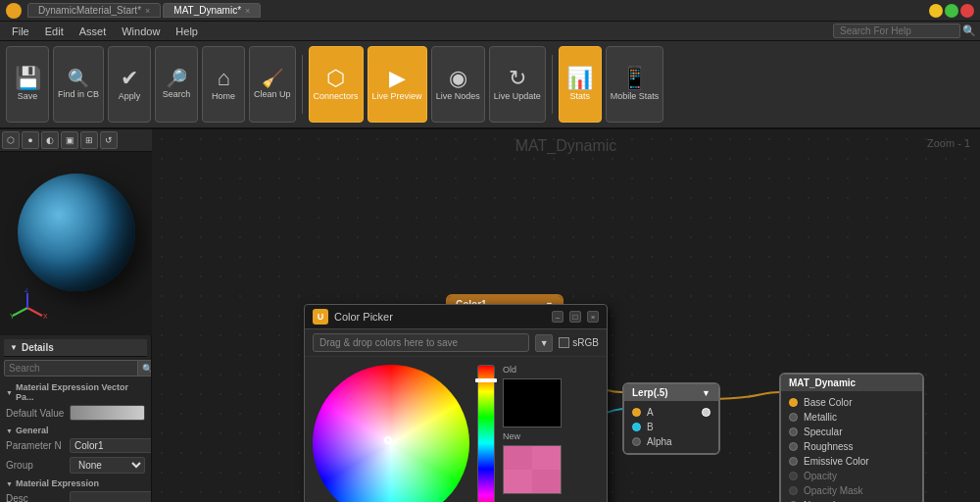 Image resolution: width=980 pixels, height=502 pixels. What do you see at coordinates (75, 391) in the screenshot?
I see `material-expression-vector-section: ▼ Material Expression Vector Pa...` at bounding box center [75, 391].